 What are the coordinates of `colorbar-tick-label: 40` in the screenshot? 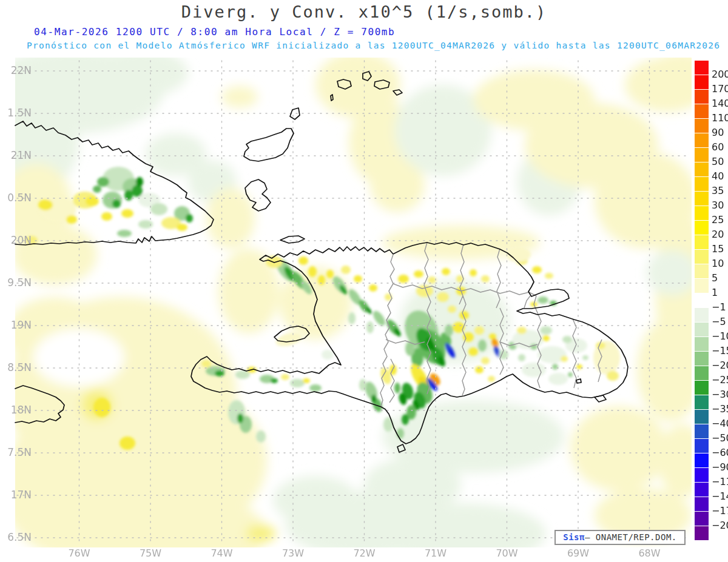 It's located at (718, 176).